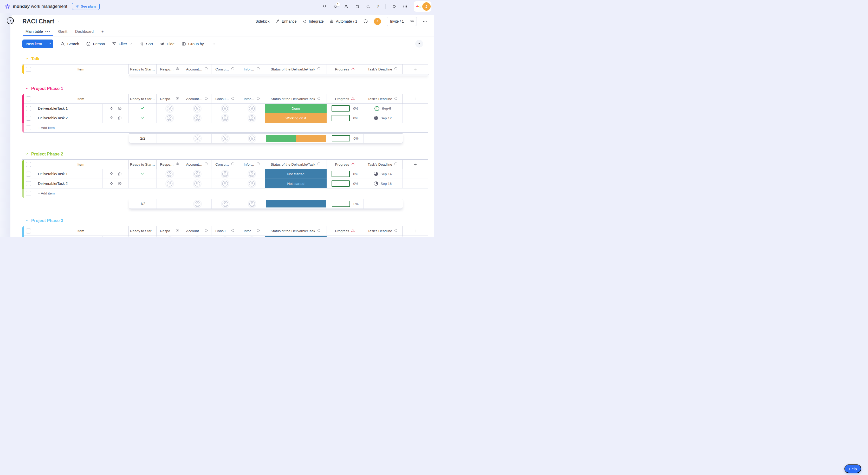  What do you see at coordinates (324, 6) in the screenshot?
I see `notifications-bell-icon` at bounding box center [324, 6].